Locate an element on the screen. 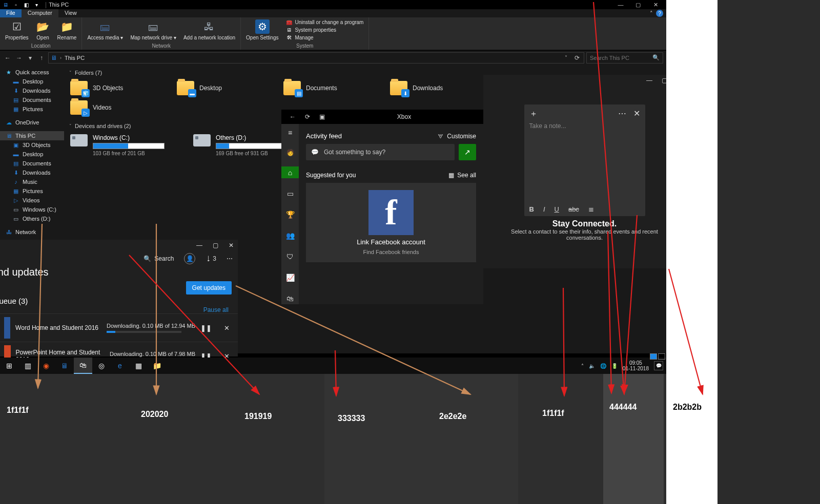 The height and width of the screenshot is (504, 820). map-drive-button: 🖴Map network drive ▾ is located at coordinates (153, 30).